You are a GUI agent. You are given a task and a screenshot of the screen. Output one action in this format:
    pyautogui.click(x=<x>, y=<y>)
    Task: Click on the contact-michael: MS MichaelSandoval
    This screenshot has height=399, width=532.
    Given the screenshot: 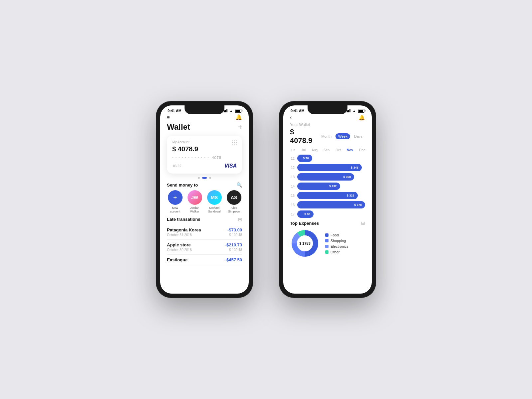 What is the action you would take?
    pyautogui.click(x=214, y=202)
    